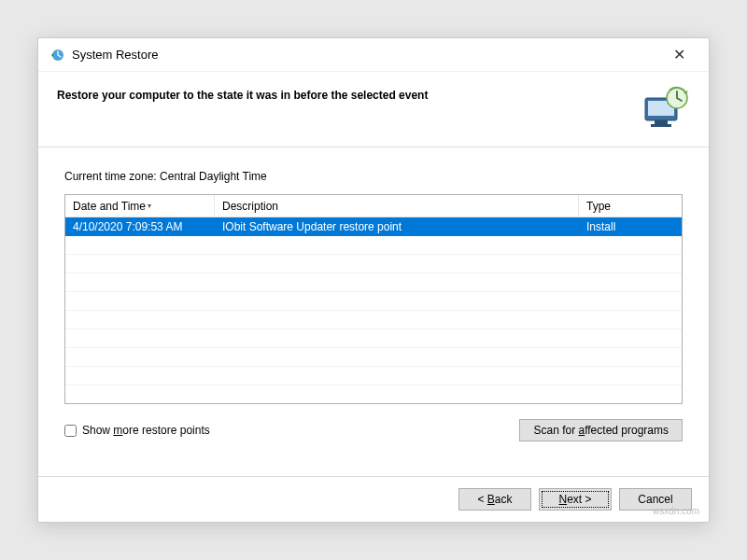 The width and height of the screenshot is (747, 560). Describe the element at coordinates (71, 431) in the screenshot. I see `show-more-checkbox-input` at that location.